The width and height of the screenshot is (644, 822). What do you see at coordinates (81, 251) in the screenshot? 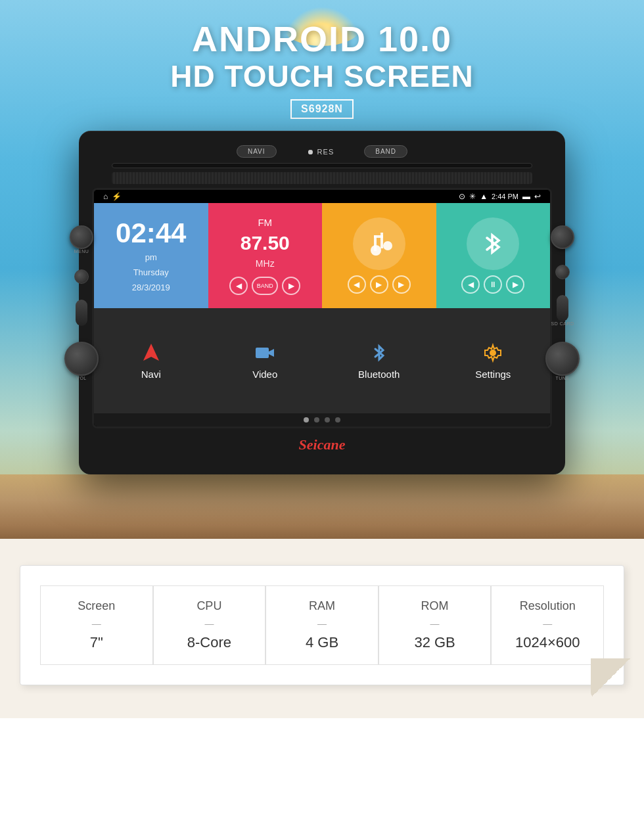
I see `menu-label: MENU` at bounding box center [81, 251].